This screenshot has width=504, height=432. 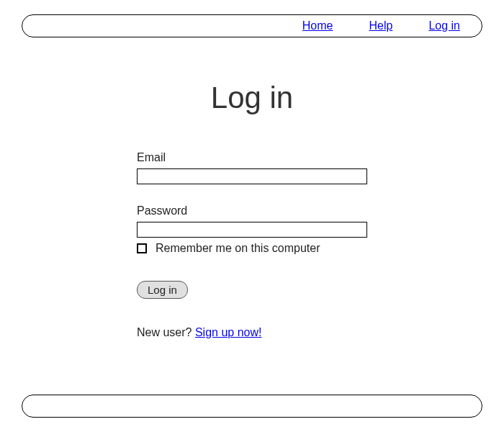 I want to click on signup-row: New user? Sign up now!, so click(x=252, y=333).